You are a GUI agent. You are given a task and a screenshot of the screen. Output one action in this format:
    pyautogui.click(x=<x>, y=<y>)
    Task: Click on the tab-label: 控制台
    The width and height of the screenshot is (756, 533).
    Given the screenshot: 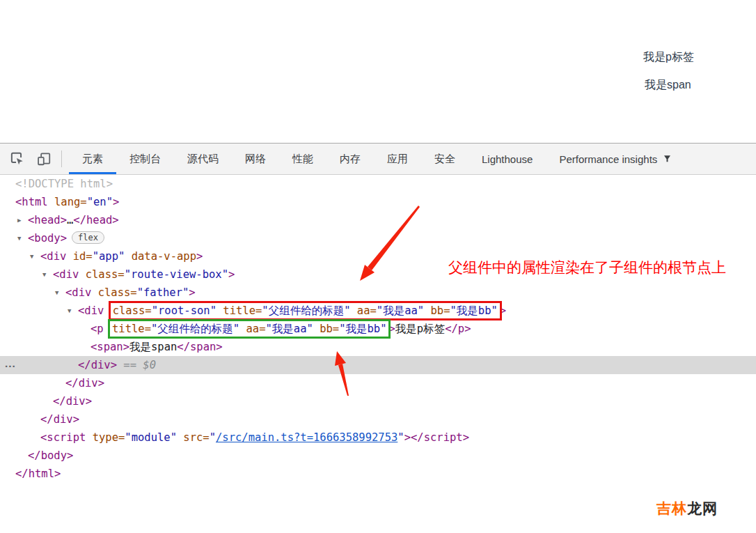 What is the action you would take?
    pyautogui.click(x=145, y=159)
    